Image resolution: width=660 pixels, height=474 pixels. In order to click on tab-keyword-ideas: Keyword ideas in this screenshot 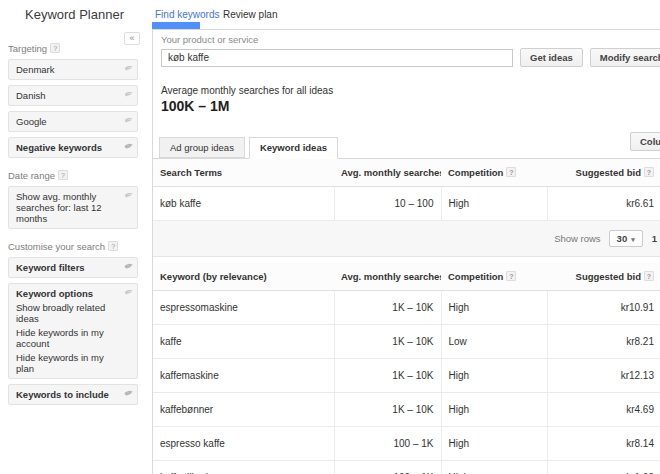, I will do `click(294, 148)`.